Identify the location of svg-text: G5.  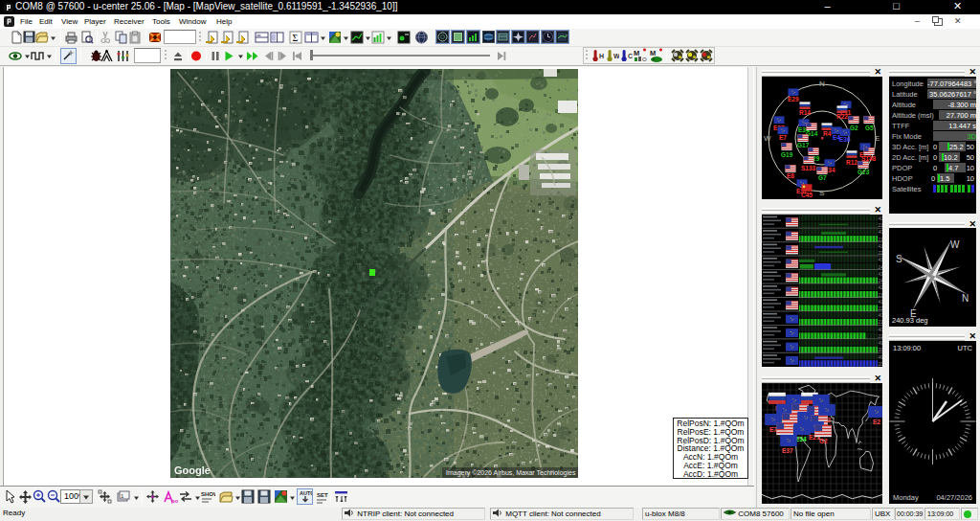
(869, 128).